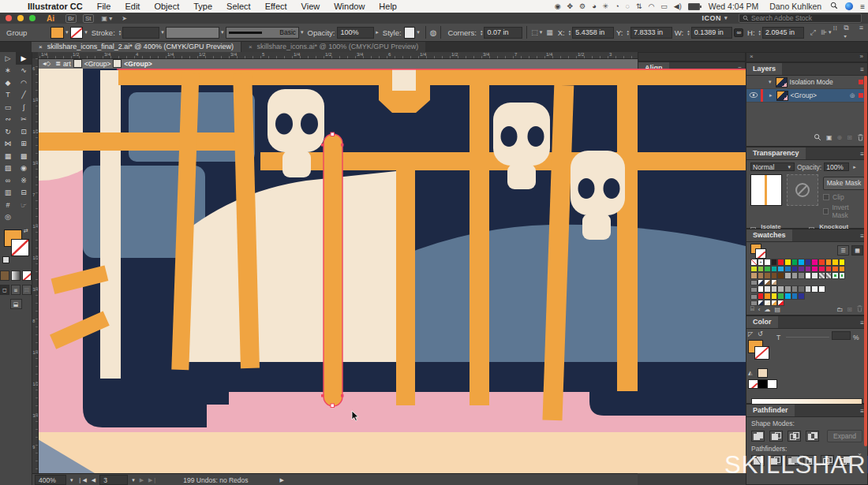  I want to click on unite-button, so click(758, 436).